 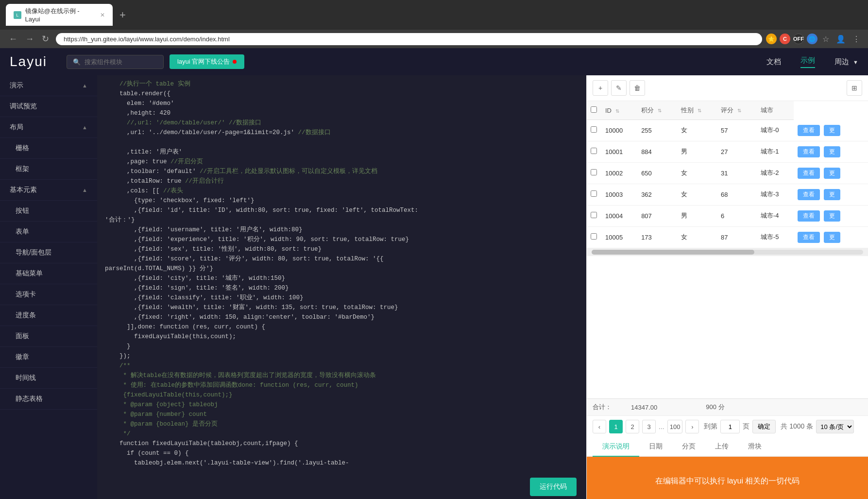 What do you see at coordinates (49, 358) in the screenshot?
I see `sidebar-item-badge: 徽章` at bounding box center [49, 358].